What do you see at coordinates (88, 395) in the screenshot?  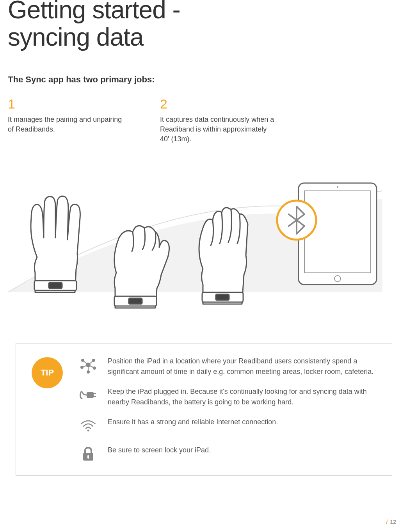 I see `plug-icon` at bounding box center [88, 395].